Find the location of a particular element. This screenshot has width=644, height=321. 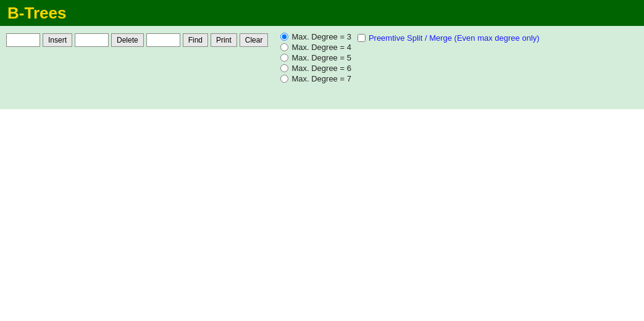

radio-label-7: Max. Degree = 7 is located at coordinates (321, 79).